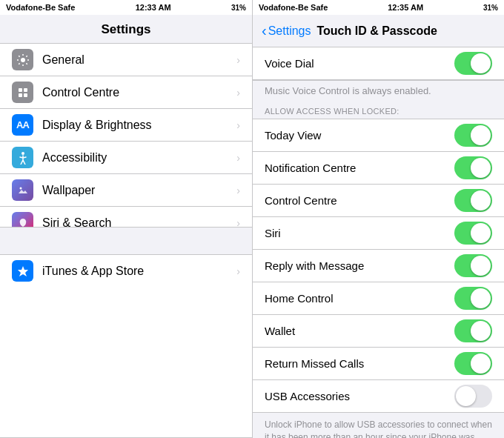 The image size is (504, 438). I want to click on back-chevron-icon: ‹, so click(264, 31).